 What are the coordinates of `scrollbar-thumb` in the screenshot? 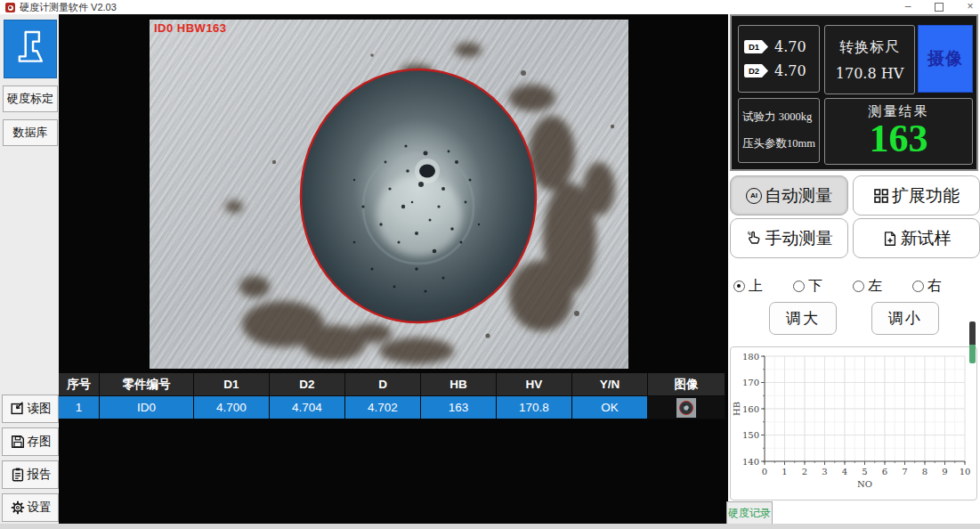 It's located at (972, 342).